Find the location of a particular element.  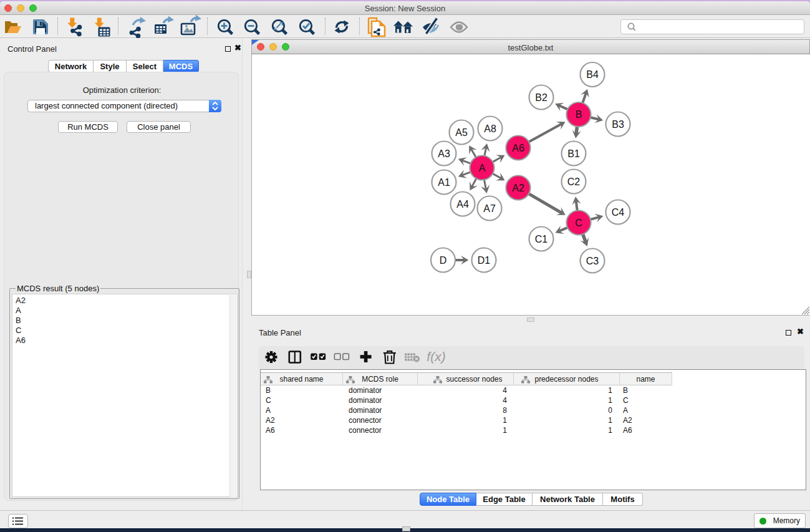

svg-text: C4 is located at coordinates (619, 212).